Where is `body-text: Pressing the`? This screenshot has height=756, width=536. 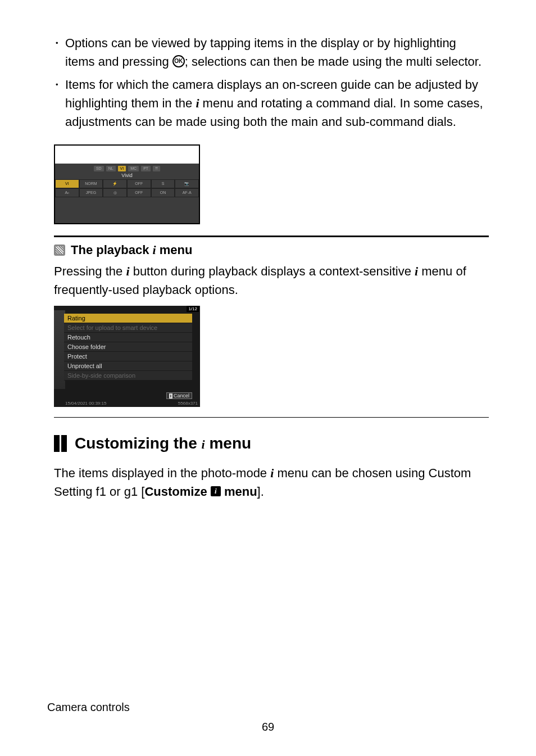 body-text: Pressing the is located at coordinates (90, 271).